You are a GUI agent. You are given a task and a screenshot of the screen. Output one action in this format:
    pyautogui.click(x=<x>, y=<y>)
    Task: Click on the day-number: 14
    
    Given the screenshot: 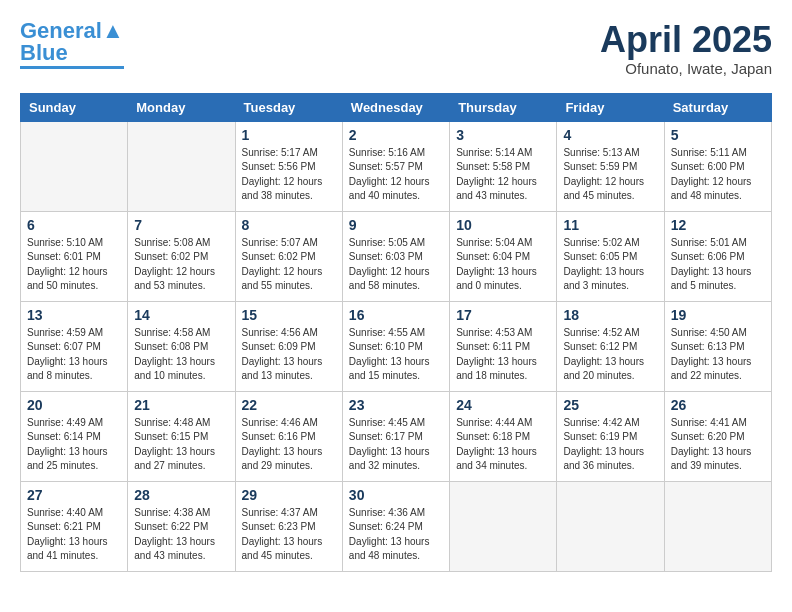 What is the action you would take?
    pyautogui.click(x=181, y=315)
    